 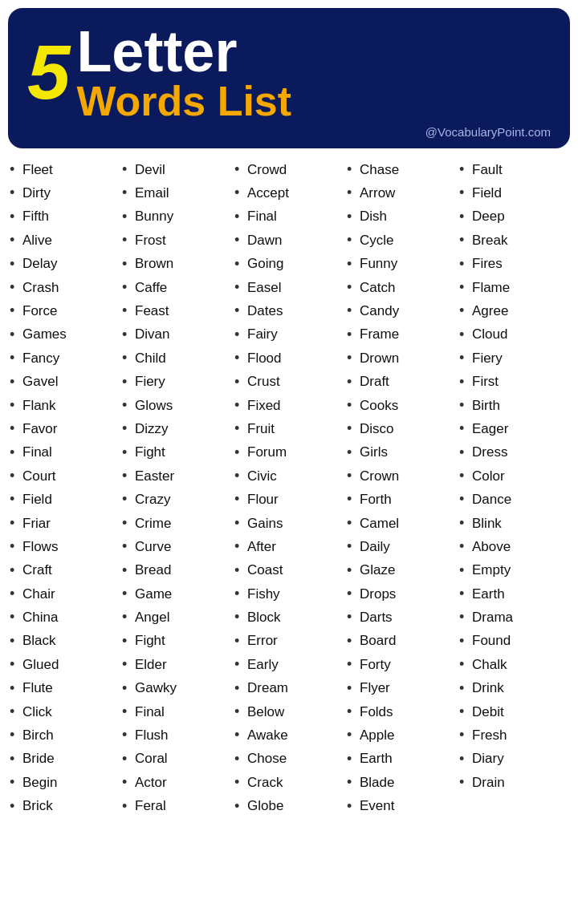 I want to click on list-item: •Brick, so click(x=64, y=807).